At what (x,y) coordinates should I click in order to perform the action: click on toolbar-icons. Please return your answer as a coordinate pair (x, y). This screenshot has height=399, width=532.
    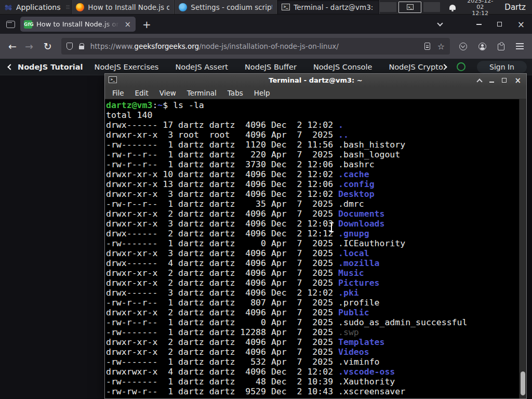
    Looking at the image, I should click on (491, 46).